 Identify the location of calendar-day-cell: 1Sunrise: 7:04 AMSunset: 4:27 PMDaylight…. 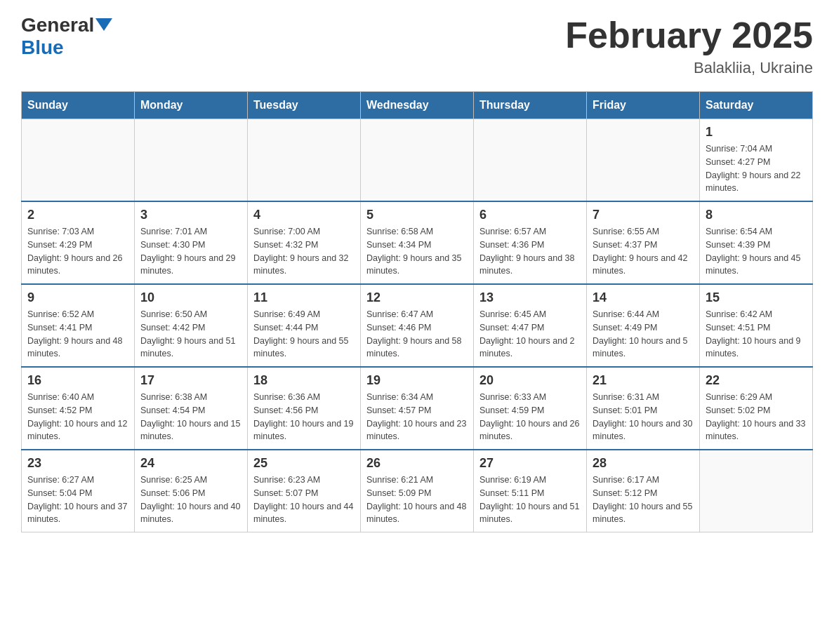
(757, 161).